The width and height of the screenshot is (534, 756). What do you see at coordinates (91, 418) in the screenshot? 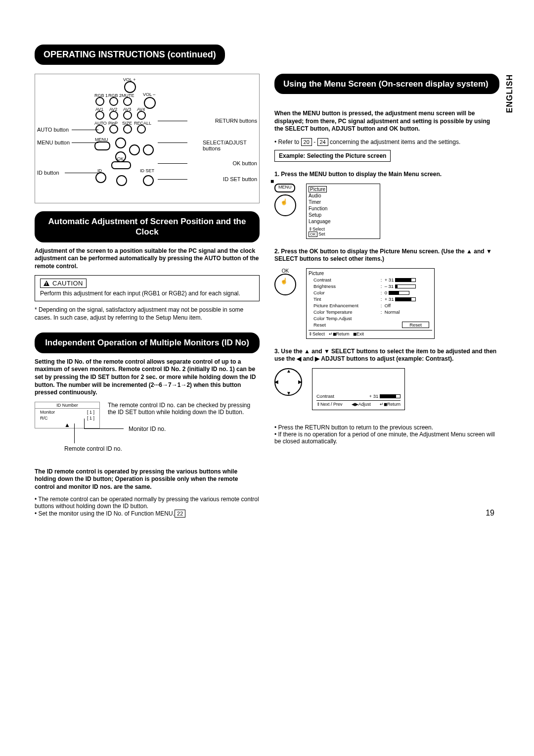
I see `idbox-rc-value: [ 1 ]` at bounding box center [91, 418].